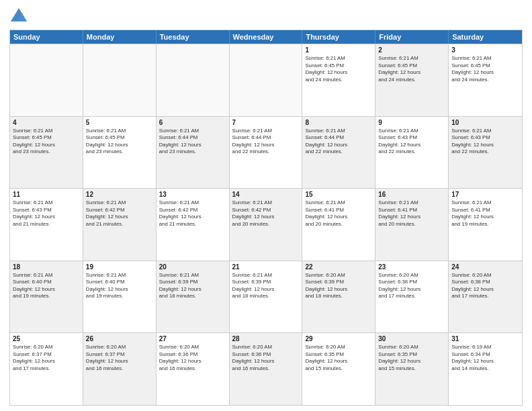 The height and width of the screenshot is (411, 532). Describe the element at coordinates (120, 286) in the screenshot. I see `cell-text: Sunrise: 6:21 AMSunset: 6:40 PMDaylight:…` at that location.